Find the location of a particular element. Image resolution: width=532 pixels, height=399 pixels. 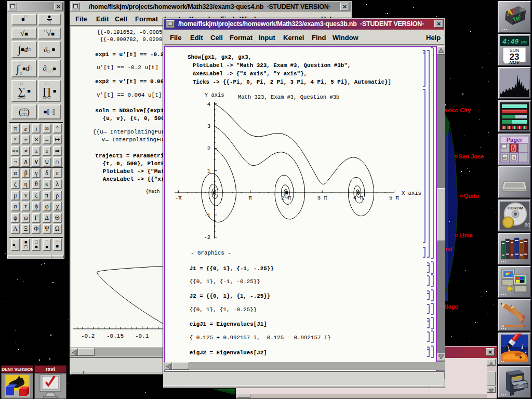

svg-text: -0.1 is located at coordinates (142, 336).